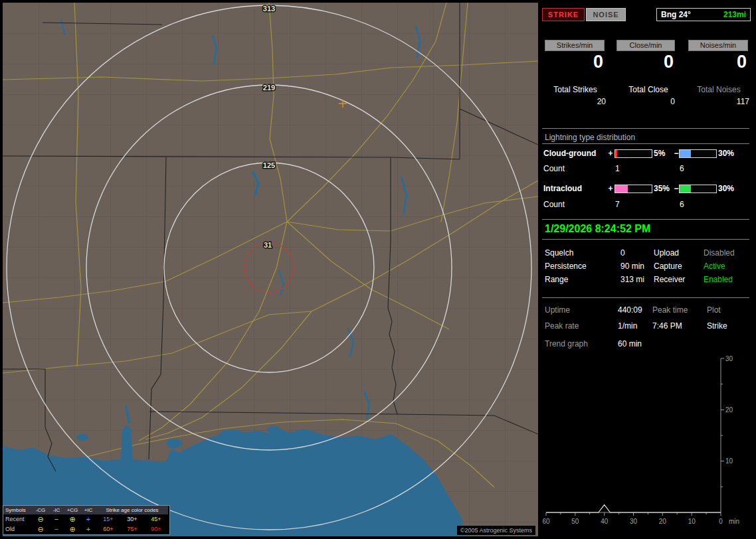 The height and width of the screenshot is (539, 756). What do you see at coordinates (566, 344) in the screenshot?
I see `trend-graph-label: Trend graph` at bounding box center [566, 344].